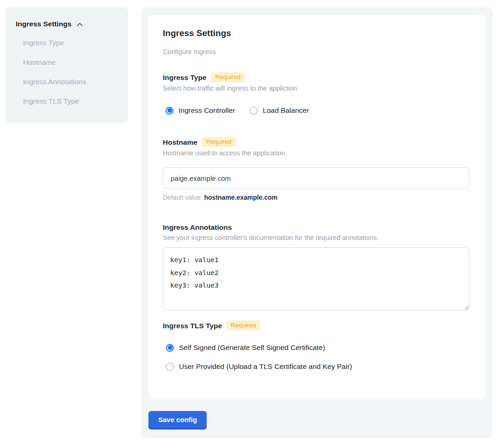 Image resolution: width=504 pixels, height=448 pixels. What do you see at coordinates (67, 65) in the screenshot?
I see `sidebar-nav: Ingress Settings Ingress Type Hostname I…` at bounding box center [67, 65].